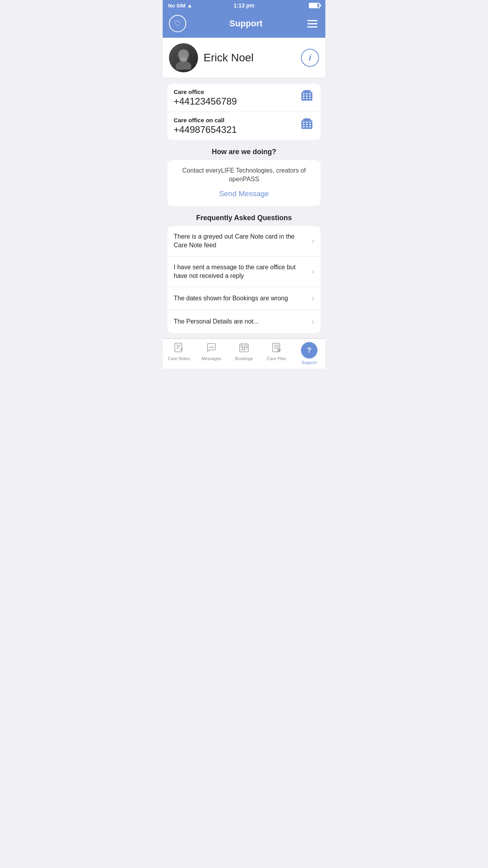  Describe the element at coordinates (244, 151) in the screenshot. I see `feedback-section-title: How are we doing?` at that location.